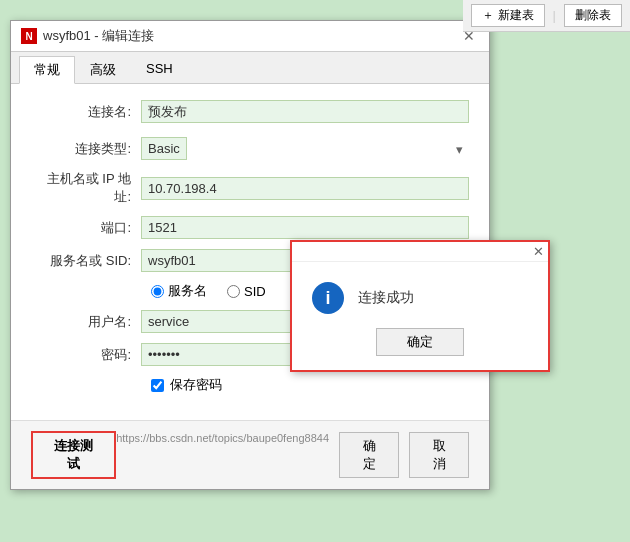  What do you see at coordinates (158, 386) in the screenshot?
I see `save-password-checkbox` at bounding box center [158, 386].